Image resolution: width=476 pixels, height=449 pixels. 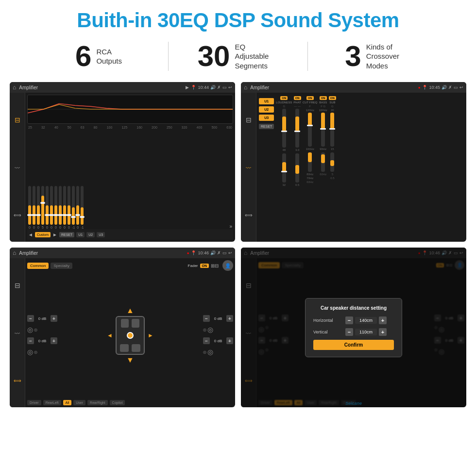 What do you see at coordinates (370, 332) in the screenshot?
I see `dialog-vertical-control: − 110cm +` at bounding box center [370, 332].